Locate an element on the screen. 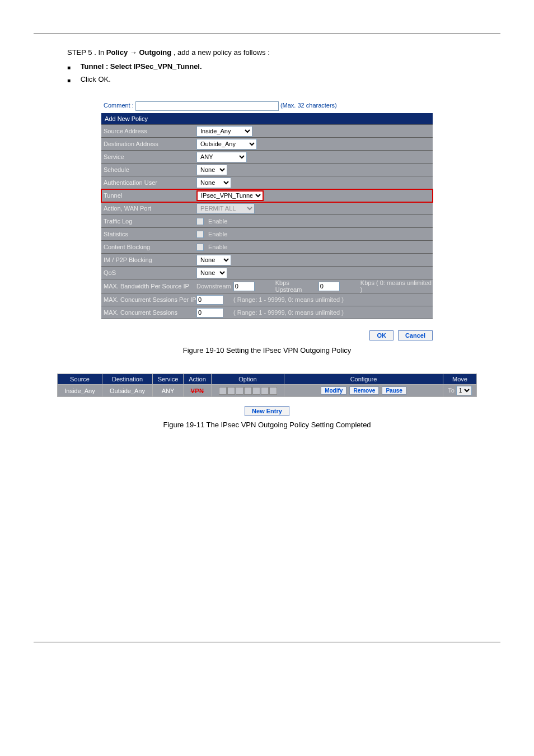 This screenshot has height=756, width=534. step-bold-outgoing: Outgoing is located at coordinates (155, 53).